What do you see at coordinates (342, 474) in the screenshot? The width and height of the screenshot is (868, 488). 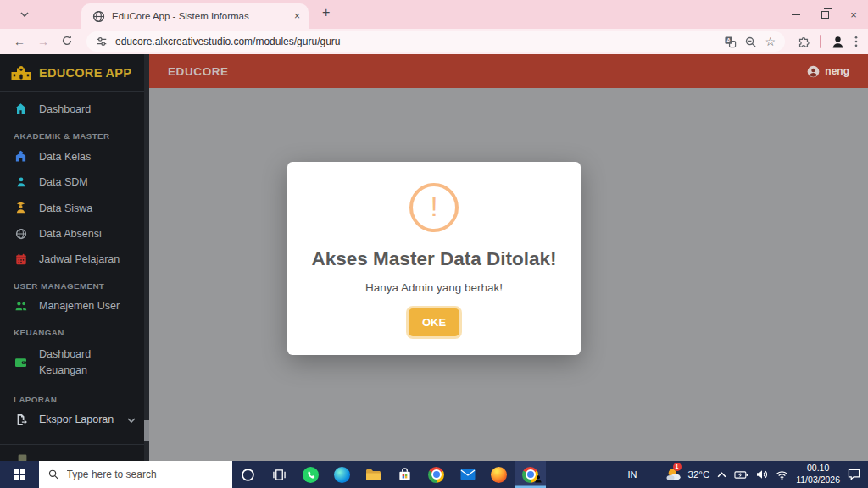 I see `edge-icon` at bounding box center [342, 474].